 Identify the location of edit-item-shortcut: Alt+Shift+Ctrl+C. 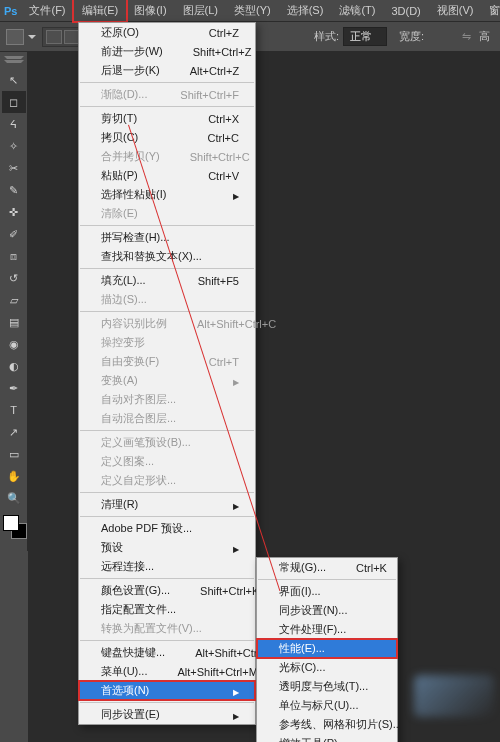
(236, 324).